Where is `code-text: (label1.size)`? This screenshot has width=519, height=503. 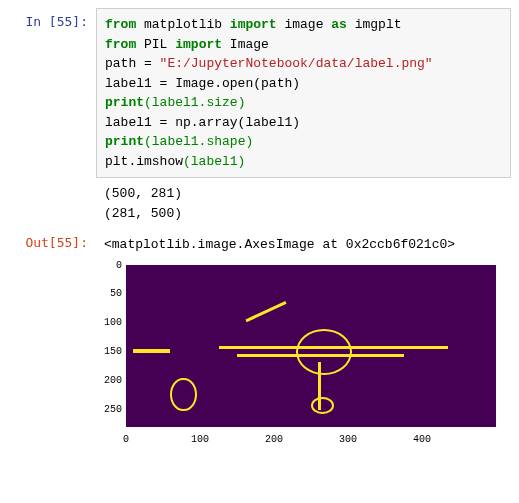
code-text: (label1.size) is located at coordinates (194, 102).